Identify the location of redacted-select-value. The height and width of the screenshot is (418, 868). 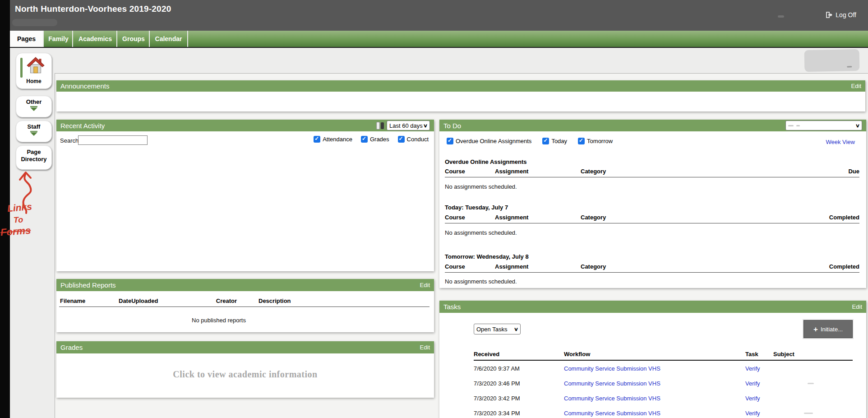
(794, 125).